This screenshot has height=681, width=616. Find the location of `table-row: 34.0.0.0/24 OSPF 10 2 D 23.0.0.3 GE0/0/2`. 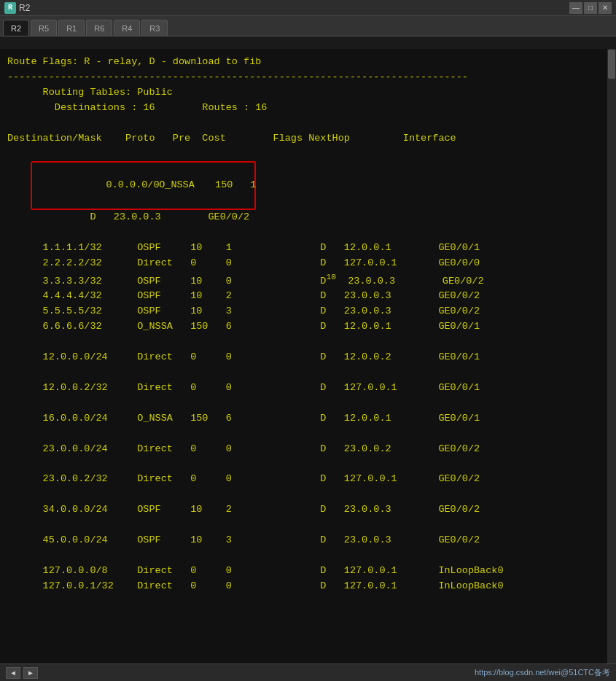

table-row: 34.0.0.0/24 OSPF 10 2 D 23.0.0.3 GE0/0/2 is located at coordinates (303, 510).